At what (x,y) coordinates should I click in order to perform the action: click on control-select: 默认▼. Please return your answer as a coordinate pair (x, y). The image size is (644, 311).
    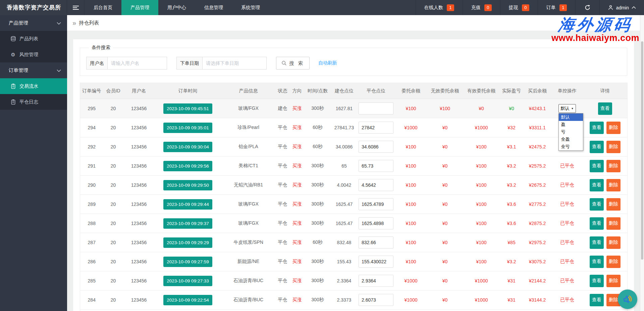
    Looking at the image, I should click on (568, 108).